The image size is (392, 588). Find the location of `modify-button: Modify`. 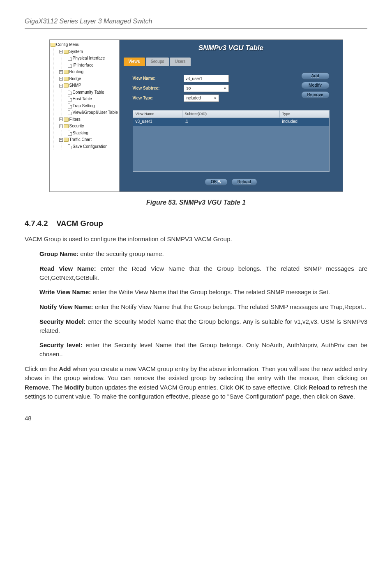

modify-button: Modify is located at coordinates (316, 85).